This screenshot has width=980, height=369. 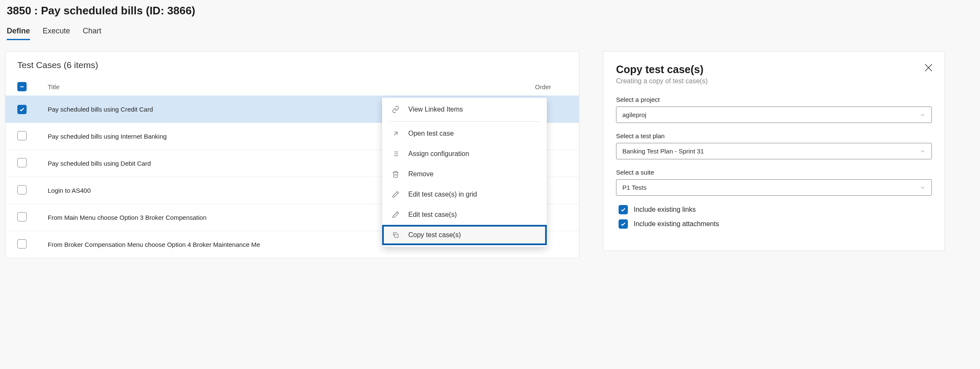 I want to click on menu-assign-configuration: Assign configuration, so click(x=464, y=154).